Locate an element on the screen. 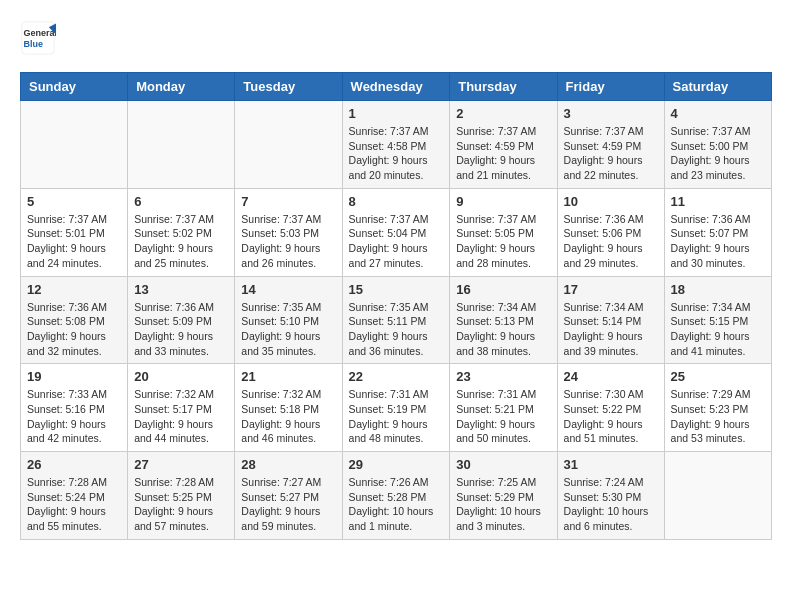  weekday-header-sunday: Sunday is located at coordinates (74, 87).